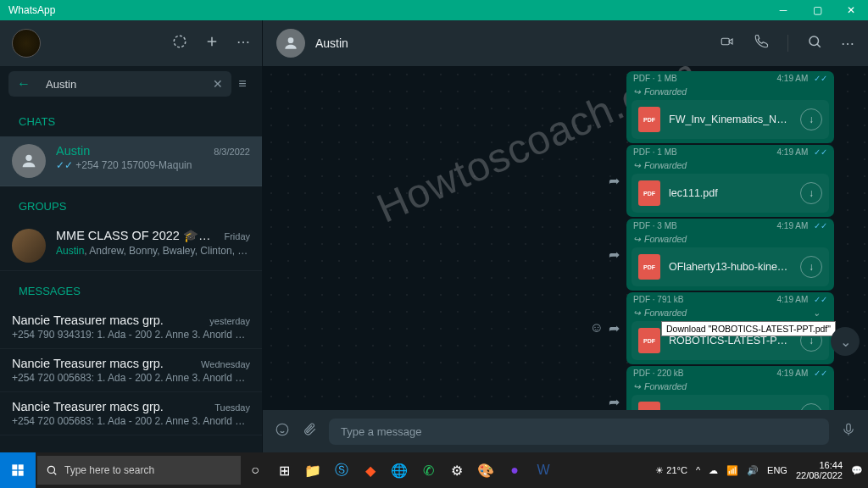 This screenshot has width=868, height=488. Describe the element at coordinates (731, 341) in the screenshot. I see `file-name: ROBOTICS-LATEST-PPT.pdf` at that location.